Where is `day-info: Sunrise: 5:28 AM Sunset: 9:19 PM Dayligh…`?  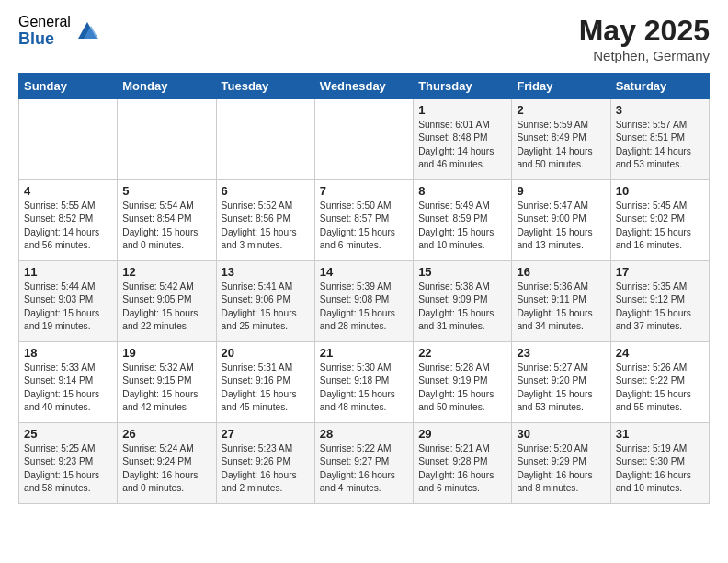
day-info: Sunrise: 5:28 AM Sunset: 9:19 PM Dayligh… is located at coordinates (462, 388).